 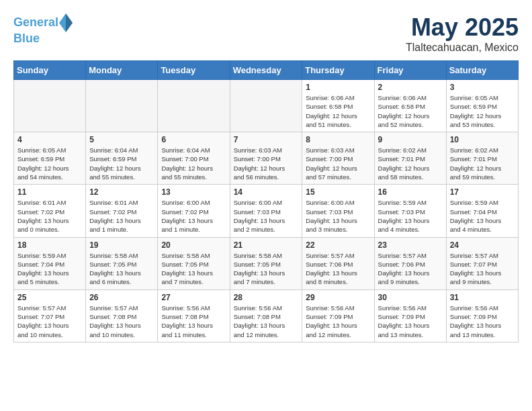 I want to click on day-number: 7, so click(x=266, y=140).